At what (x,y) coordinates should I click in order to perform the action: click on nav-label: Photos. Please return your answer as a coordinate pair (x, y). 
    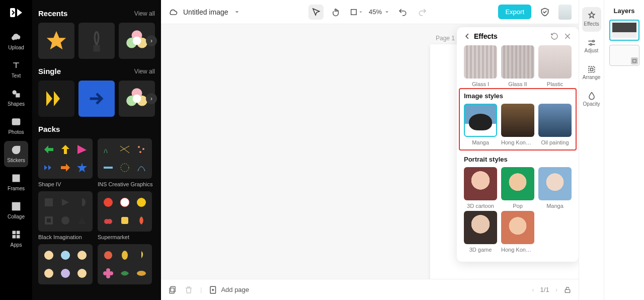
    Looking at the image, I should click on (16, 132).